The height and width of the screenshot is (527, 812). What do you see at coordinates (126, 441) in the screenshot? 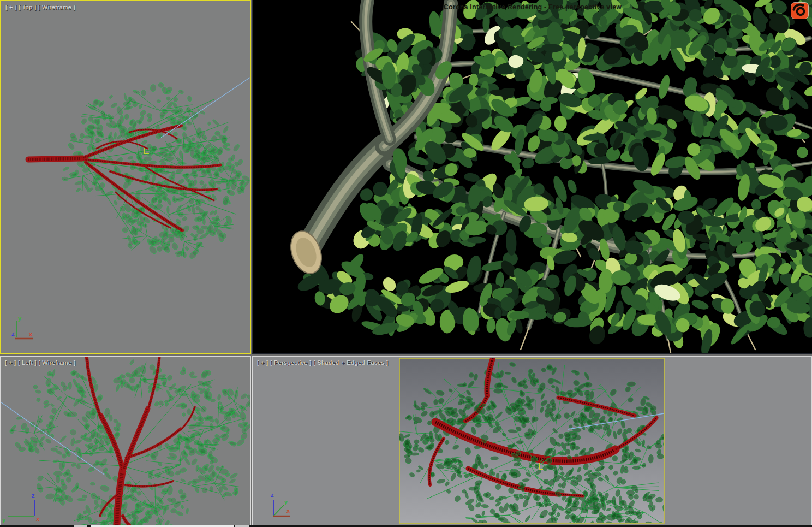
I see `viewport-left-canvas: zyx` at bounding box center [126, 441].